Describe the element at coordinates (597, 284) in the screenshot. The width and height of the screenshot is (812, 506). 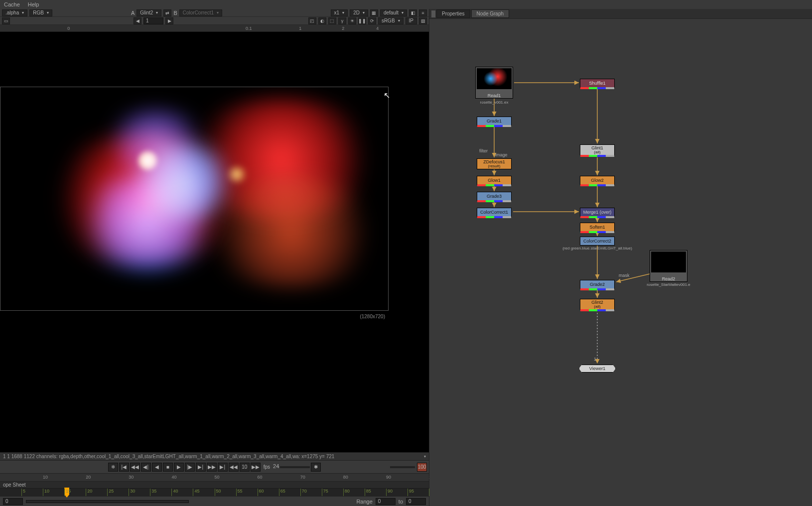
I see `node-grade2: Grade2` at that location.